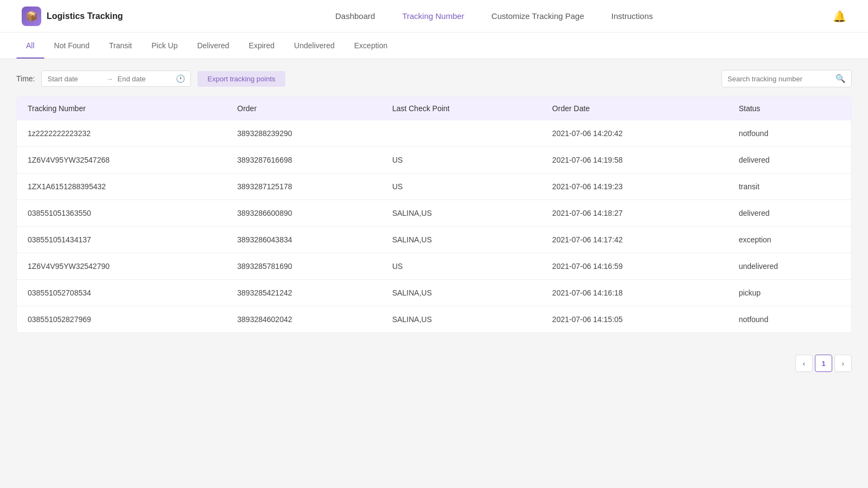 Image resolution: width=868 pixels, height=488 pixels. What do you see at coordinates (304, 133) in the screenshot?
I see `order-number: 3893288239290` at bounding box center [304, 133].